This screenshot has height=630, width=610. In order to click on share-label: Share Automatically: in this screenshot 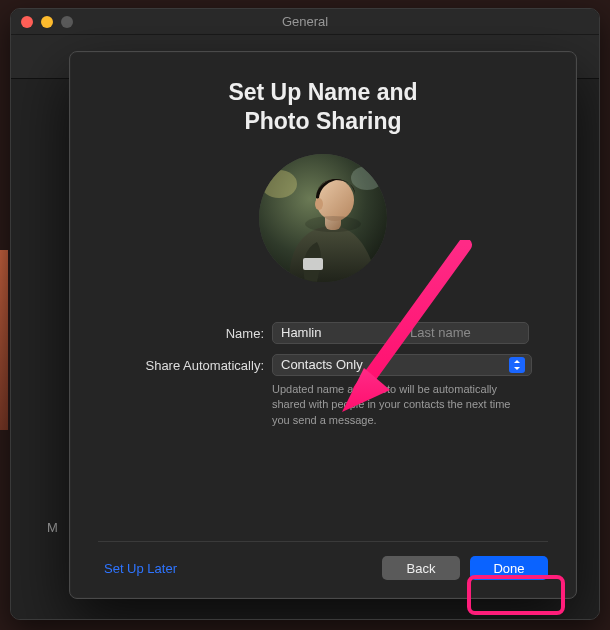, I will do `click(193, 364)`.